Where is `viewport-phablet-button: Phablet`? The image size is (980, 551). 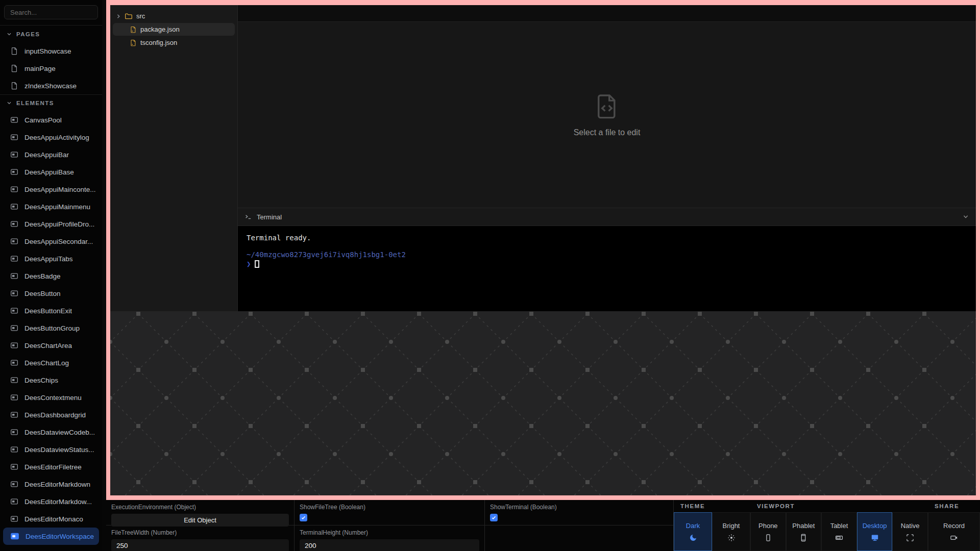 viewport-phablet-button: Phablet is located at coordinates (804, 532).